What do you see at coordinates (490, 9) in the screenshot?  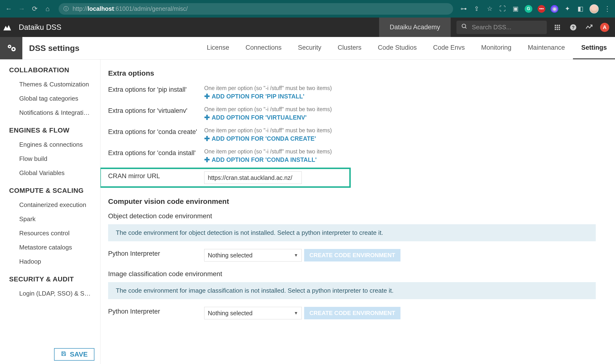 I see `star-icon: ☆` at bounding box center [490, 9].